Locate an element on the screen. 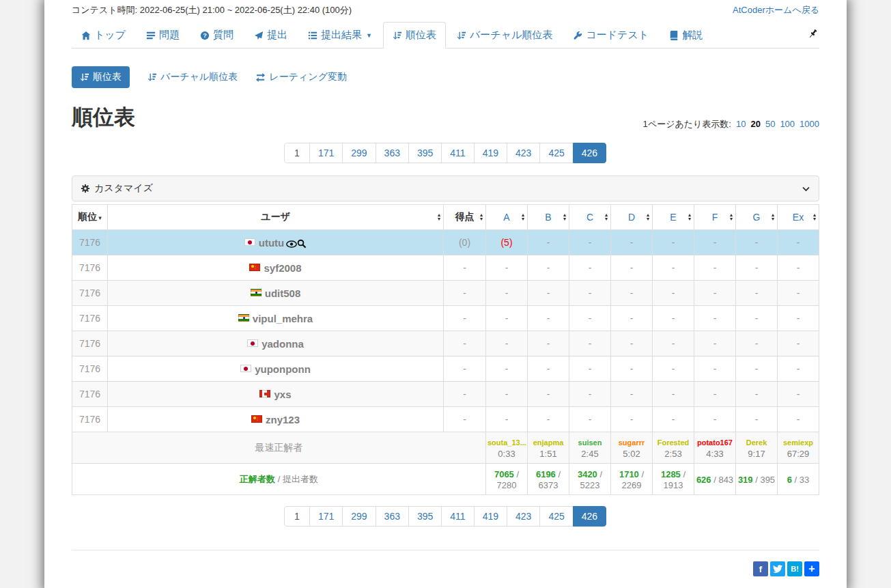  per-page-option-100: 100 is located at coordinates (787, 124).